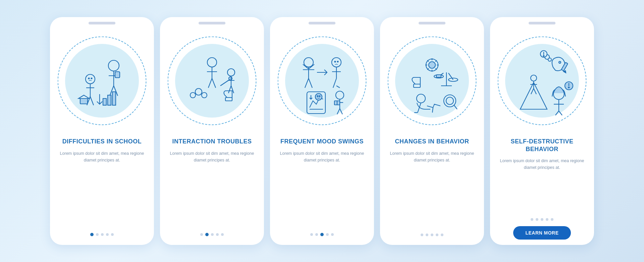 Image resolution: width=644 pixels, height=262 pixels. I want to click on card-title-4: CHANGES IN BEHAVIOR, so click(432, 141).